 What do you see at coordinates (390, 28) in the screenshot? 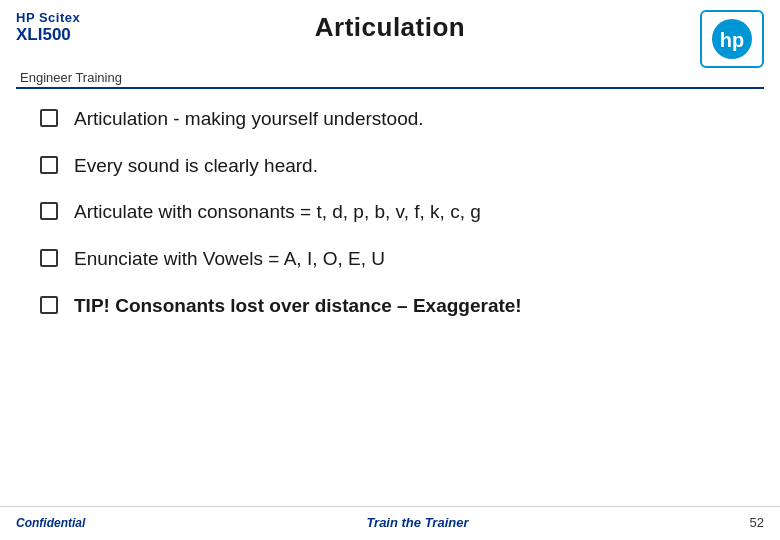
I see `slide-title-area: Articulation` at bounding box center [390, 28].